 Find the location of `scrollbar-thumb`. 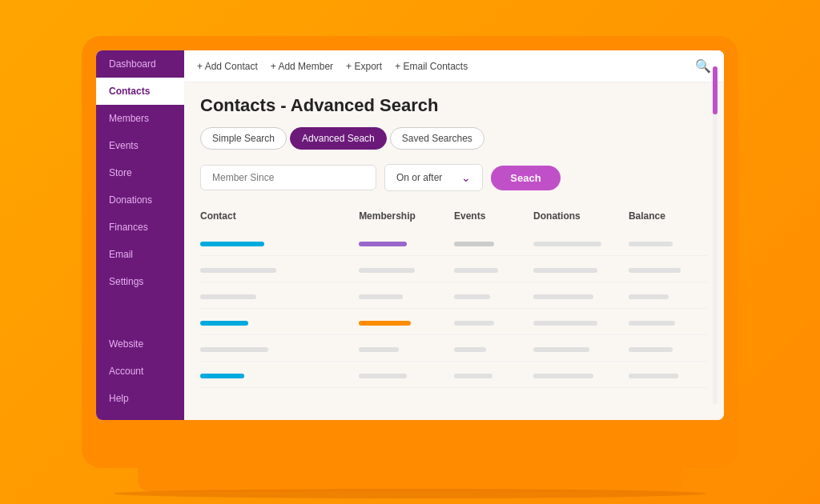

scrollbar-thumb is located at coordinates (715, 90).